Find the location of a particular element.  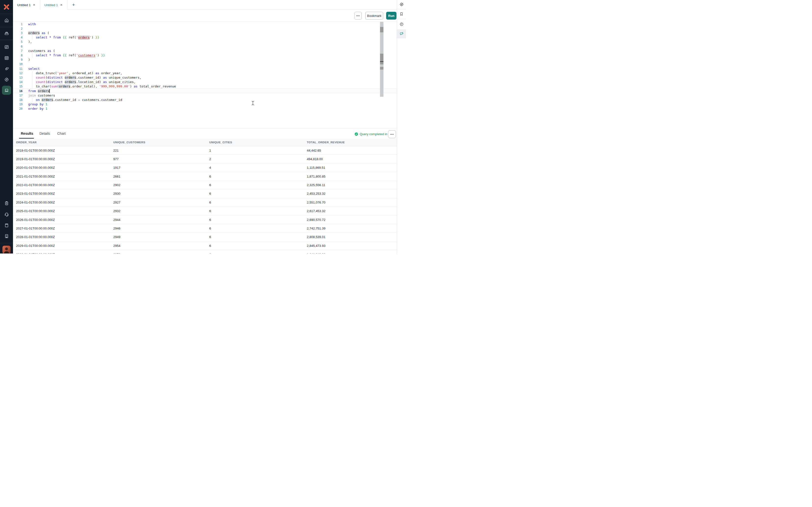

sidebar-item-support is located at coordinates (7, 215).